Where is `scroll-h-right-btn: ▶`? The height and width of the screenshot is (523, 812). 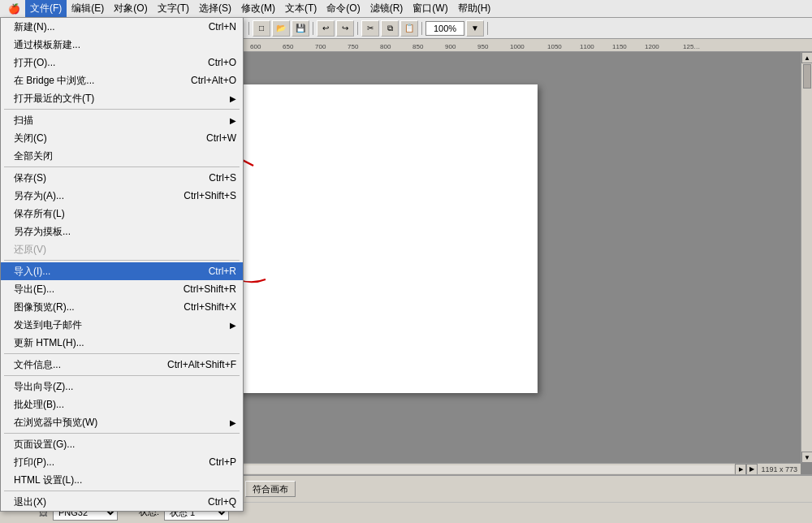
scroll-h-right-btn: ▶ is located at coordinates (752, 469).